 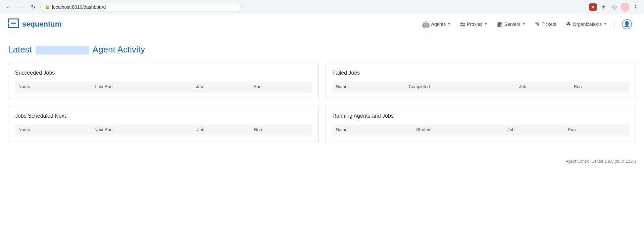 What do you see at coordinates (481, 73) in the screenshot?
I see `failed-jobs-title: Failed Jobs` at bounding box center [481, 73].